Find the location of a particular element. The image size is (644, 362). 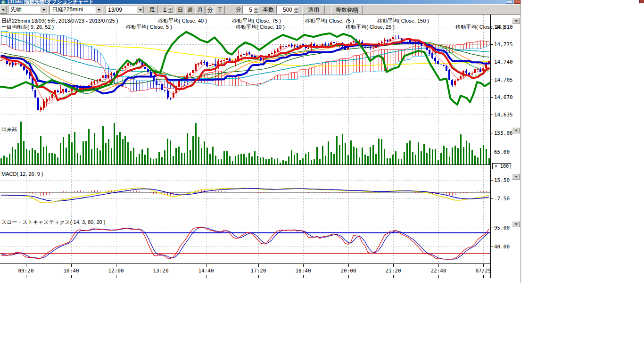

axis-tick-label: 65.00 is located at coordinates (507, 152).